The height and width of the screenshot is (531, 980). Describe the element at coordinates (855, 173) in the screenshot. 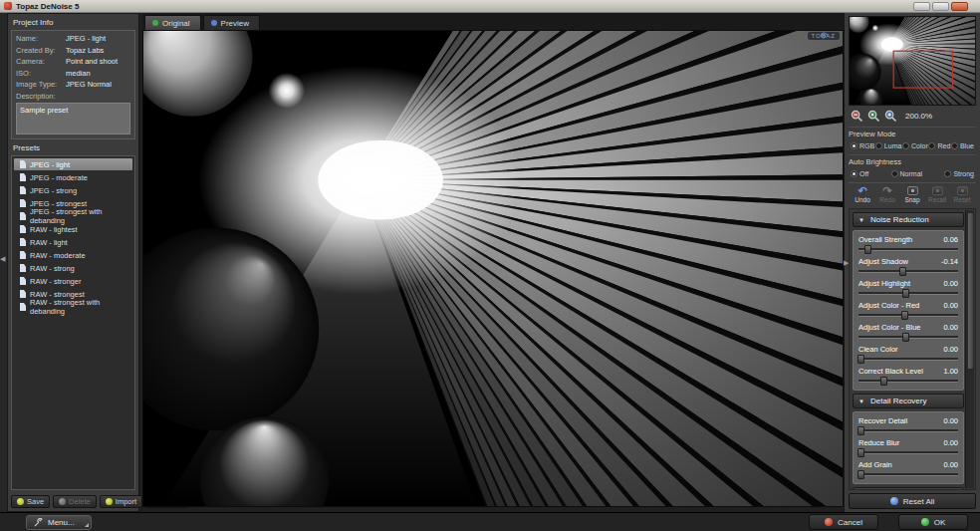

I see `radio-circle-icon` at that location.